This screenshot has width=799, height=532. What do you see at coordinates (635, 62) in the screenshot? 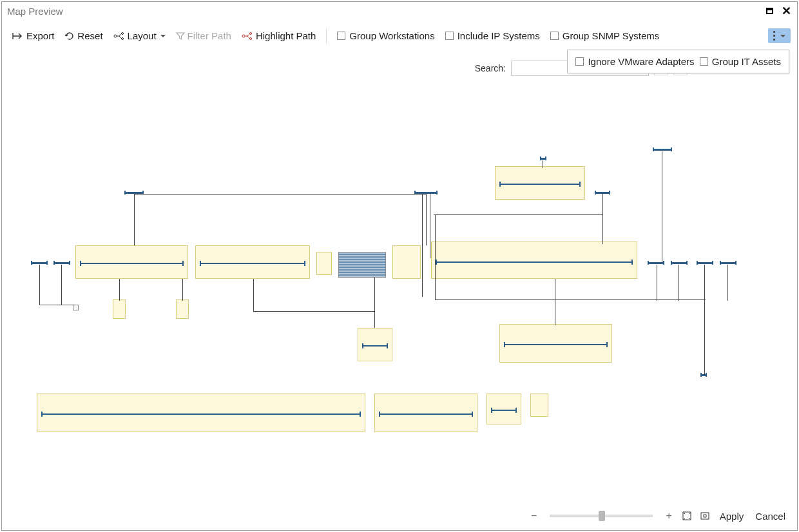
I see `ignore-vmware-adapters-checkbox: Ignore VMware Adapters` at bounding box center [635, 62].